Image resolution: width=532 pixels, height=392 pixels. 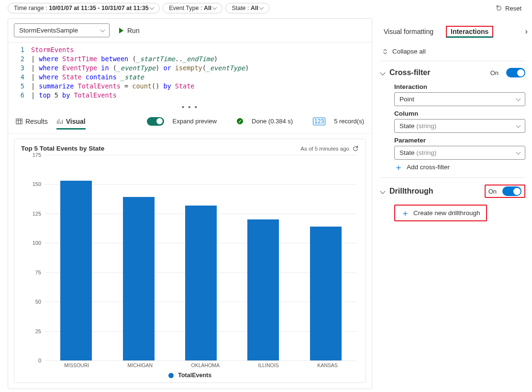 I want to click on tab-visual: Visual, so click(x=71, y=121).